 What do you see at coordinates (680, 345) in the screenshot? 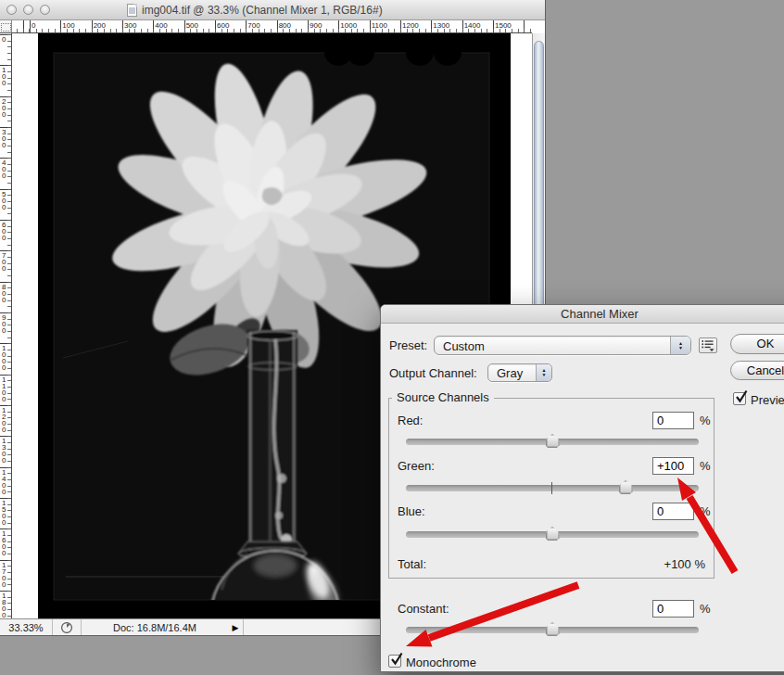
I see `preset-stepper: ▲▼` at bounding box center [680, 345].